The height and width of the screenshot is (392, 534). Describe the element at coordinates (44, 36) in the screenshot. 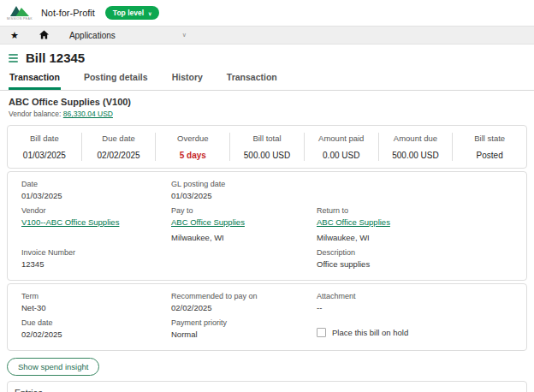

I see `home-icon` at that location.